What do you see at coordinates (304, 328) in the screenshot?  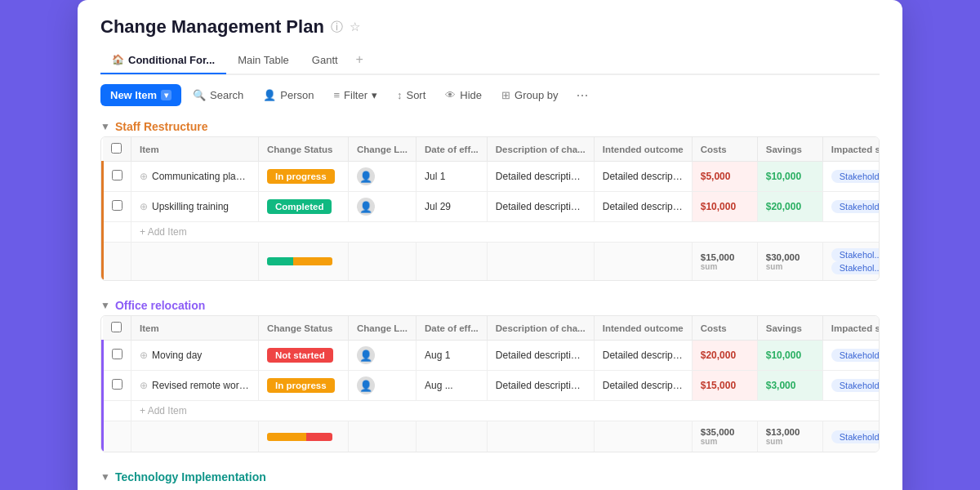 I see `header-change-status: Change Status` at bounding box center [304, 328].